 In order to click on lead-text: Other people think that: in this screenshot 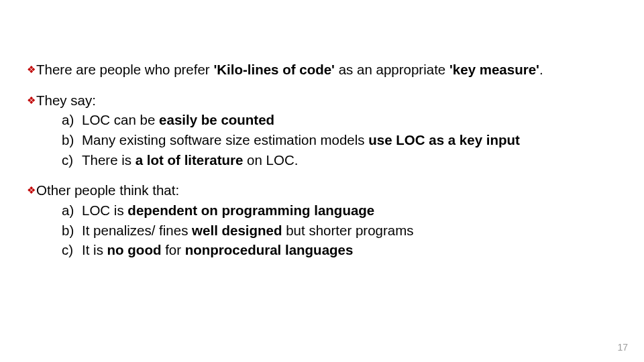, I will do `click(107, 190)`.